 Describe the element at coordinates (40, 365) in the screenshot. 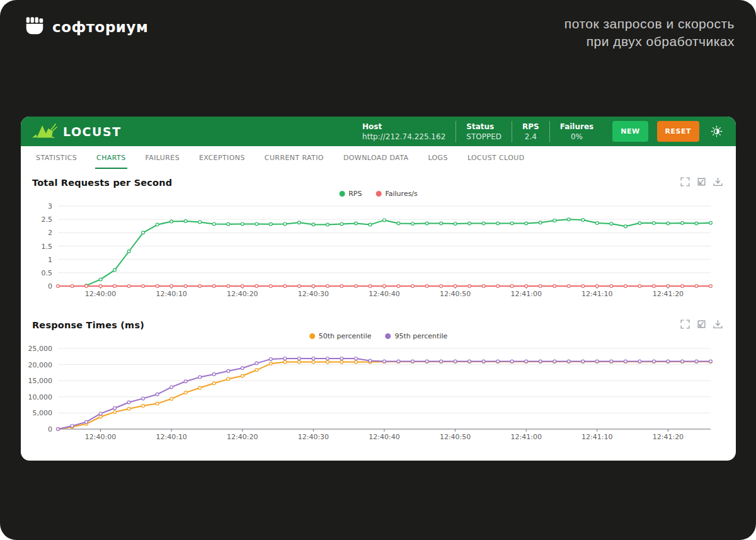

I see `svg-text: 20,000` at that location.